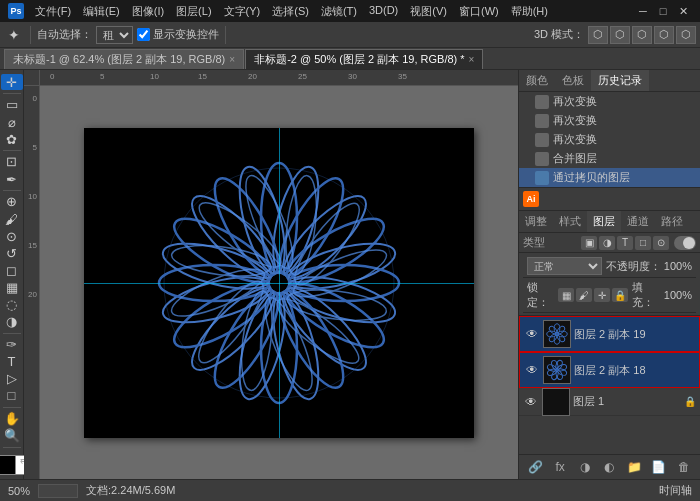  Describe the element at coordinates (124, 59) in the screenshot. I see `tab-document-1: 未标题-1 @ 62.4% (图层 2 副本 19, RGB/8) ×` at that location.